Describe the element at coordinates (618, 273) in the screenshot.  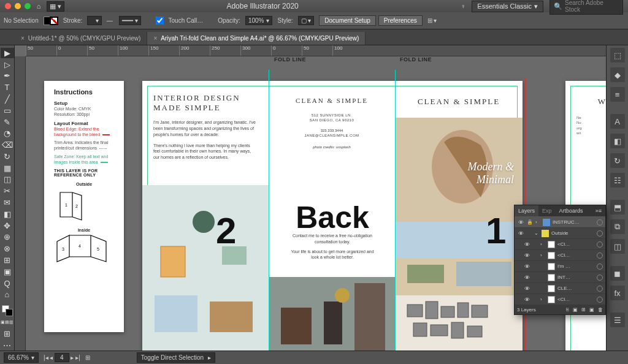
I see `appearance-panel-icon: ◼` at that location.